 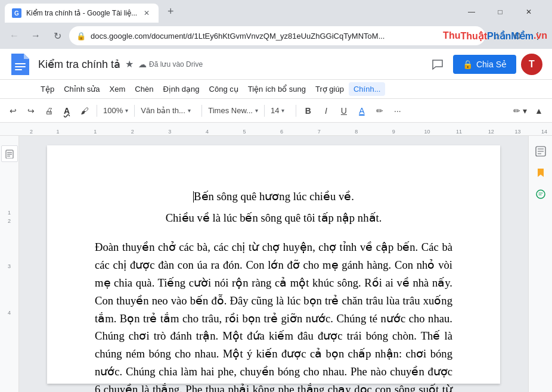 What do you see at coordinates (277, 89) in the screenshot?
I see `menu-addons: Tiện ích bổ sung` at bounding box center [277, 89].